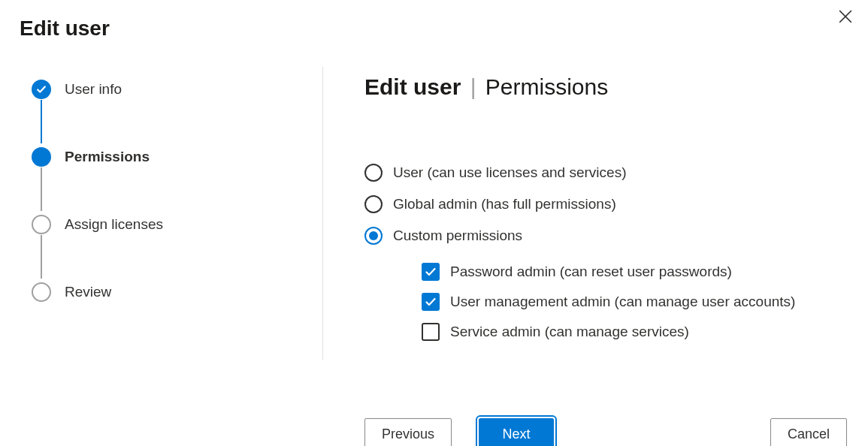 The image size is (868, 446). Describe the element at coordinates (616, 173) in the screenshot. I see `radio-option-user: User (can use licenses and services)` at that location.